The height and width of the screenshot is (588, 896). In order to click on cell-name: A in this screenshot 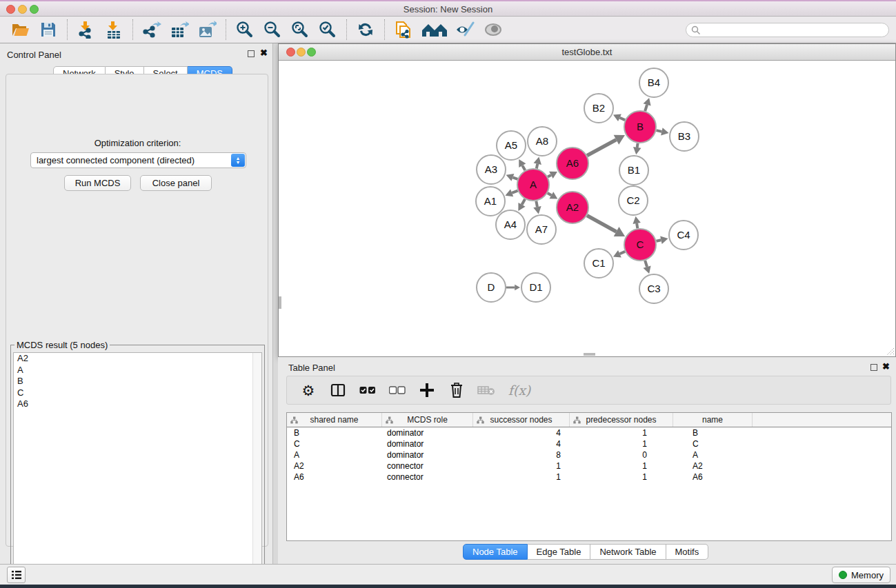, I will do `click(713, 455)`.